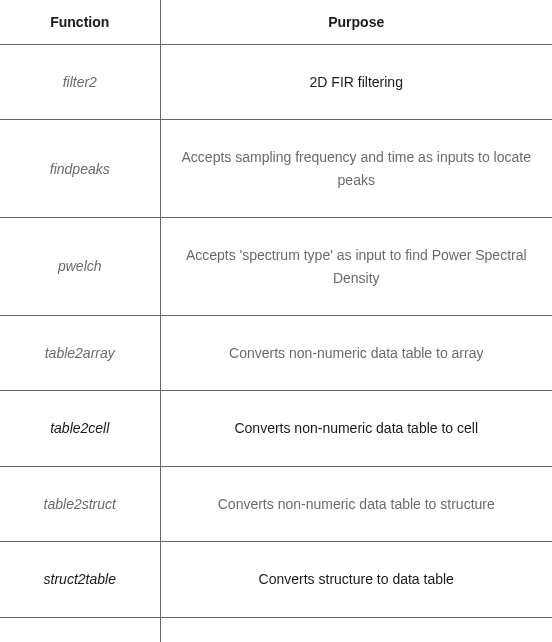 Image resolution: width=552 pixels, height=642 pixels. What do you see at coordinates (276, 352) in the screenshot?
I see `table-row: table2array Converts non-numeric data ta…` at bounding box center [276, 352].